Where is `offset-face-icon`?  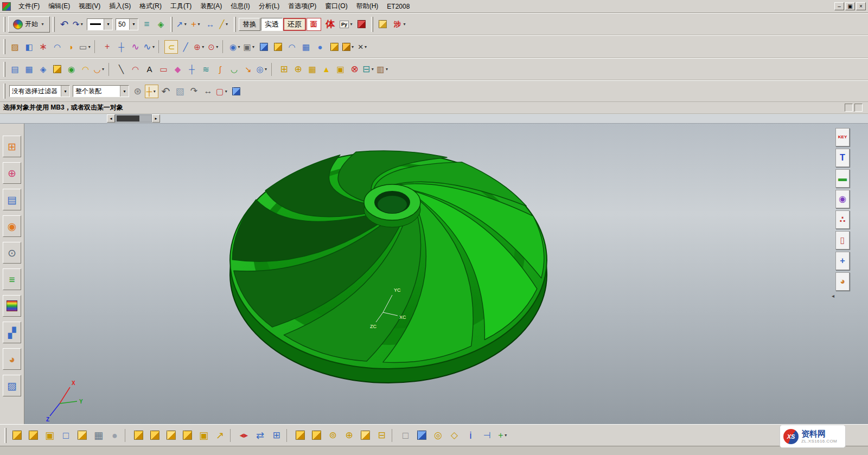
offset-face-icon is located at coordinates (317, 435).